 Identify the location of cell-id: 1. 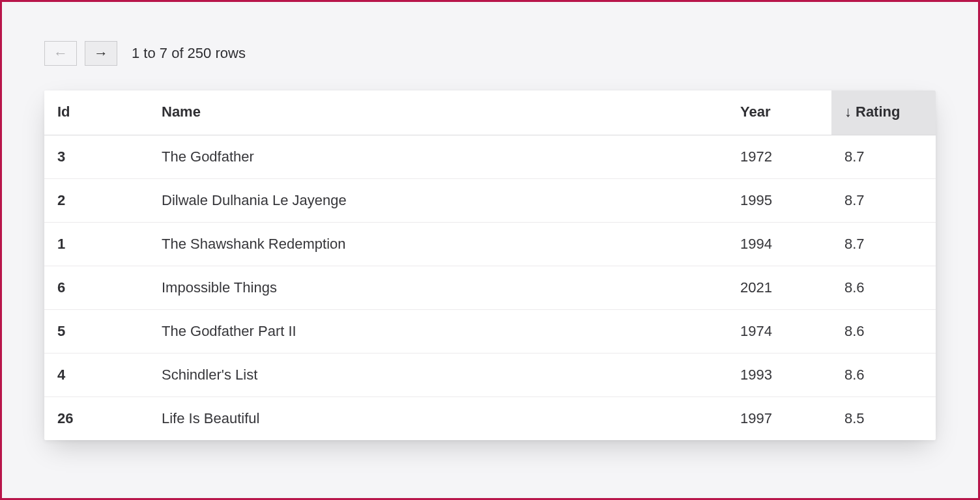
(96, 245).